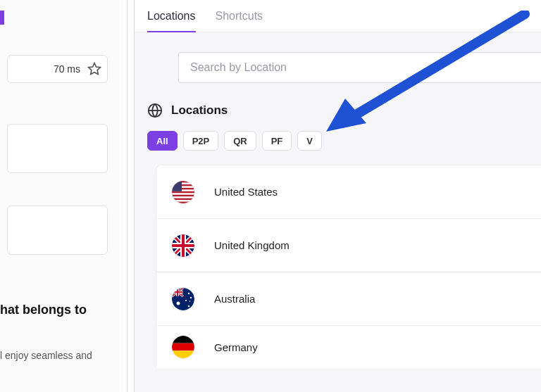 This screenshot has height=392, width=541. I want to click on filter-chips: All P2P QR PF V, so click(344, 141).